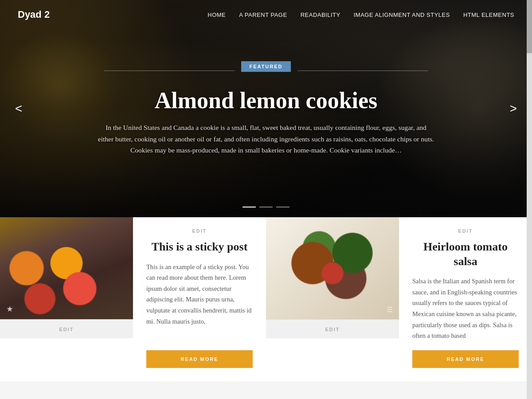 The width and height of the screenshot is (532, 399). I want to click on nav-image-alignment: IMAGE ALIGNMENT AND STYLES, so click(402, 15).